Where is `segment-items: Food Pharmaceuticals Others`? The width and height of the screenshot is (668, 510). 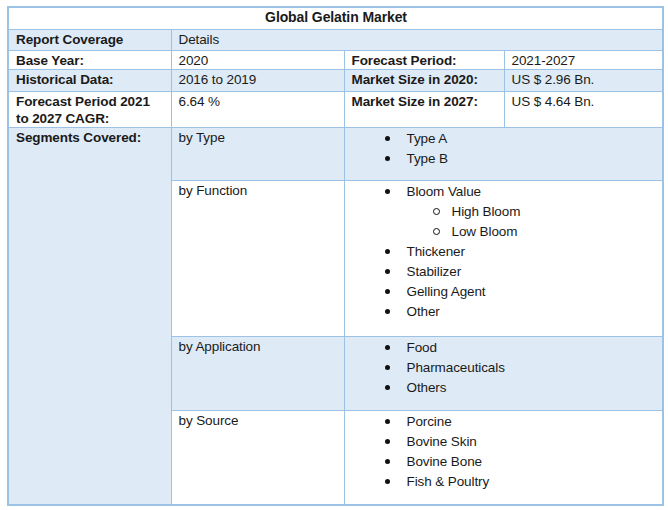
segment-items: Food Pharmaceuticals Others is located at coordinates (504, 373).